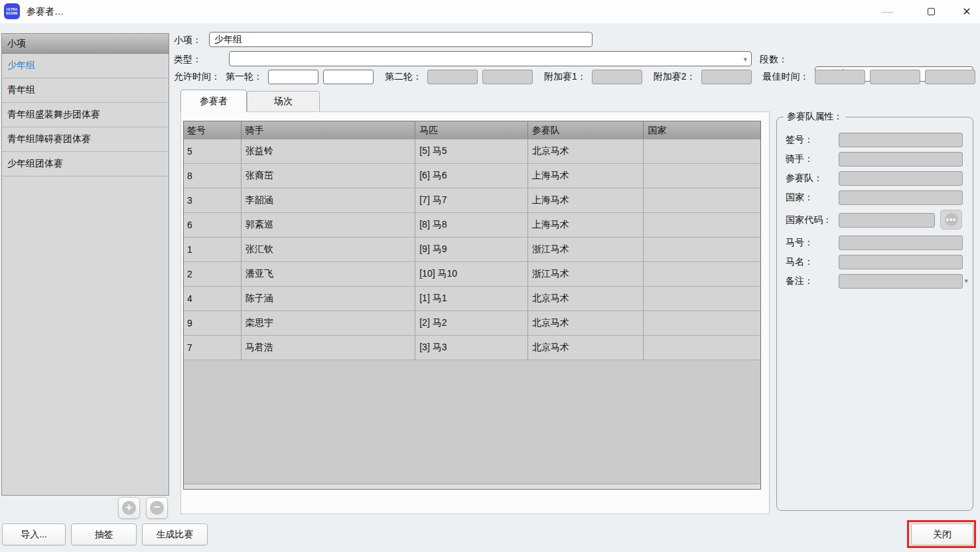 The height and width of the screenshot is (552, 980). What do you see at coordinates (800, 140) in the screenshot?
I see `property-label: 签号：` at bounding box center [800, 140].